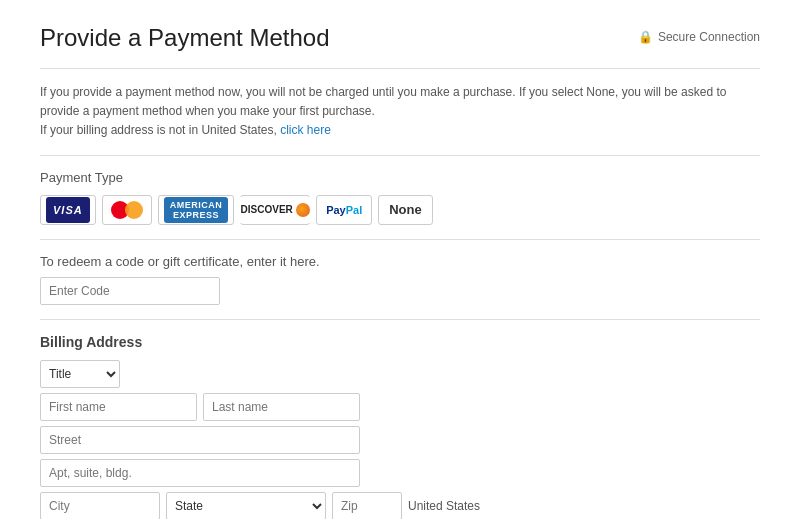 The image size is (800, 519). I want to click on info-line1: If you provide a payment method now, you…, so click(400, 102).